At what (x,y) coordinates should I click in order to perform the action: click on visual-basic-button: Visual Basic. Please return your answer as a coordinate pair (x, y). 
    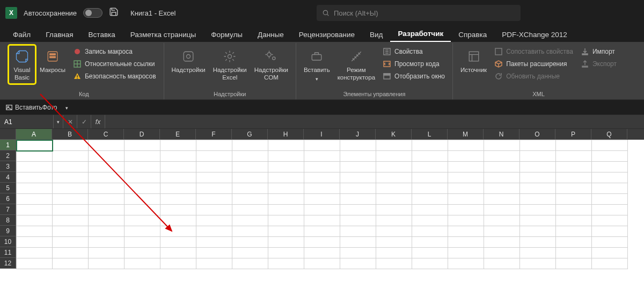
    Looking at the image, I should click on (22, 64).